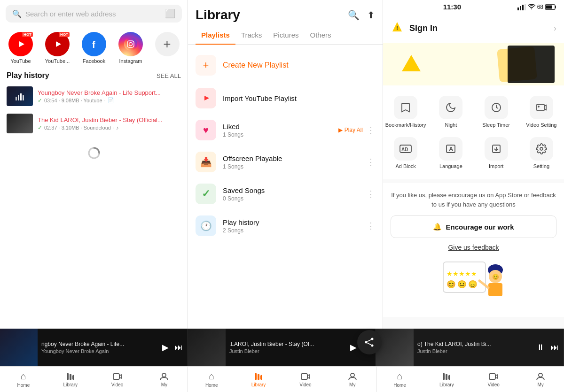 This screenshot has height=392, width=564. Describe the element at coordinates (206, 98) in the screenshot. I see `playlist-icon-import` at that location.